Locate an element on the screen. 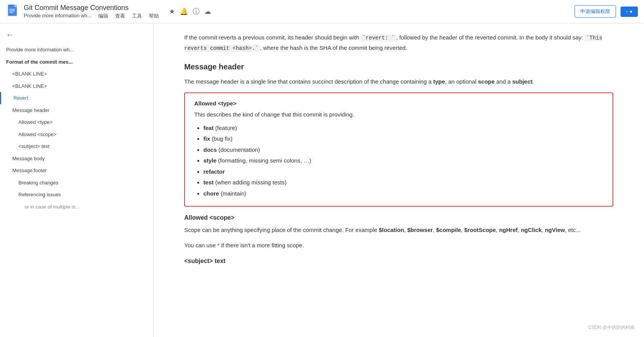 The image size is (644, 337). list-item: docs (documentation) is located at coordinates (403, 150).